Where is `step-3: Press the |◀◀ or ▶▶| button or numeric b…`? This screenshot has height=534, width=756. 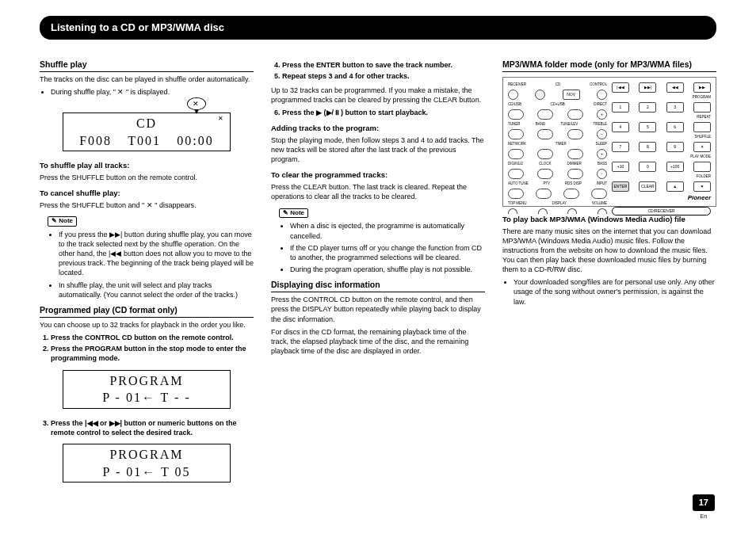
step-3: Press the |◀◀ or ▶▶| button or numeric b… is located at coordinates (152, 428).